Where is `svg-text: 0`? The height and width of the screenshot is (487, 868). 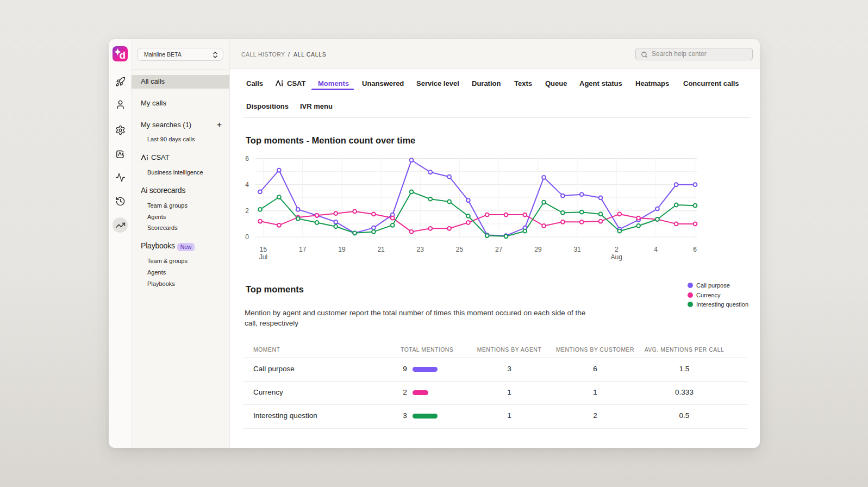
svg-text: 0 is located at coordinates (247, 237).